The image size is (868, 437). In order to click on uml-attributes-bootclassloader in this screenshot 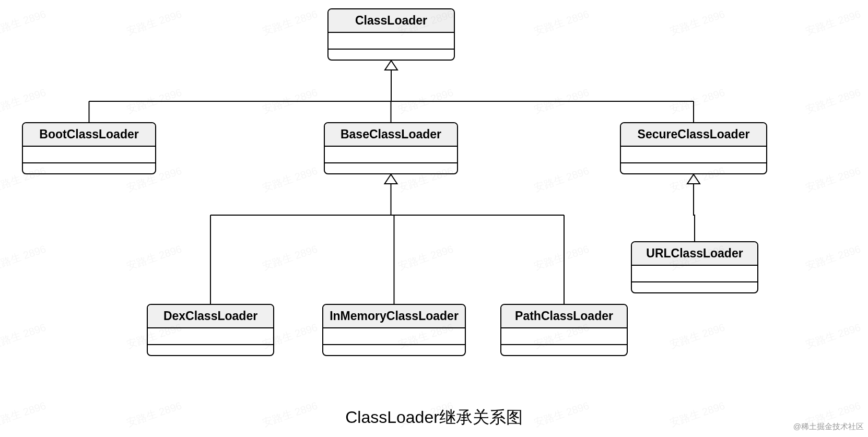, I will do `click(89, 155)`.